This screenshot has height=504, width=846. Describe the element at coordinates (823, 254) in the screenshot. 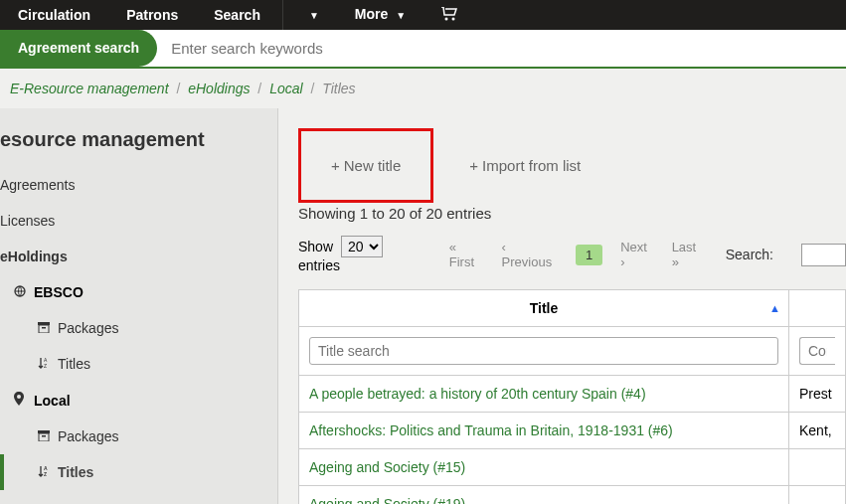

I see `table-search-input` at that location.